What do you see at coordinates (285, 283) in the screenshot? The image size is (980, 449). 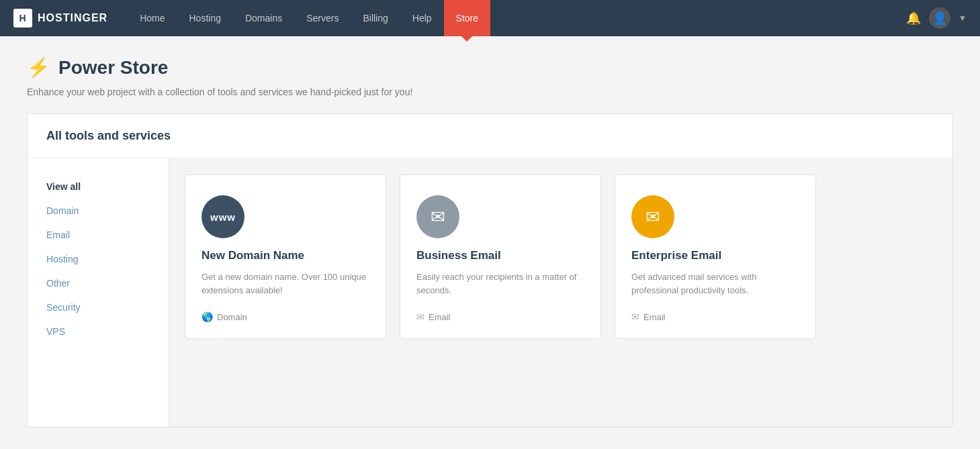 I see `card-description: Get a new domain name. Over 100 unique e…` at bounding box center [285, 283].